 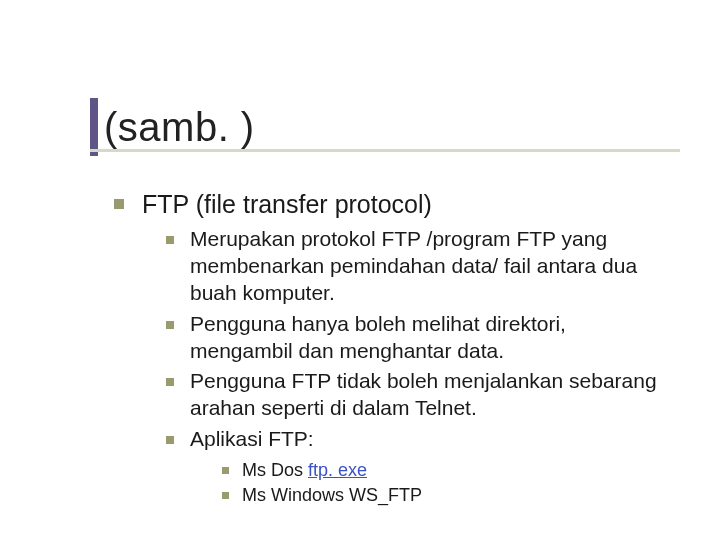 I want to click on title-block: (samb. ), so click(x=172, y=127).